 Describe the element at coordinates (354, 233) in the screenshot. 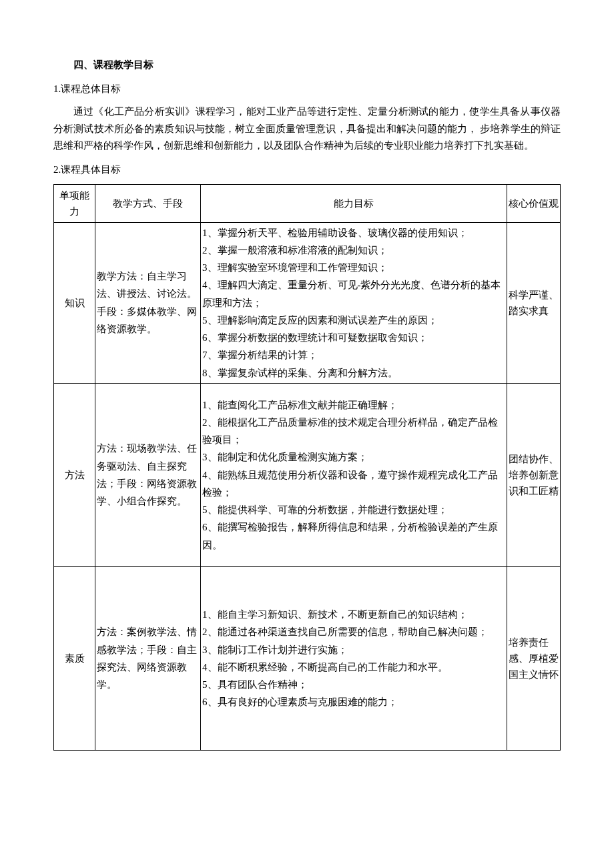

I see `goal-item: 1、掌握分析天平、检验用辅助设备、玻璃仪器的使用知识；` at that location.